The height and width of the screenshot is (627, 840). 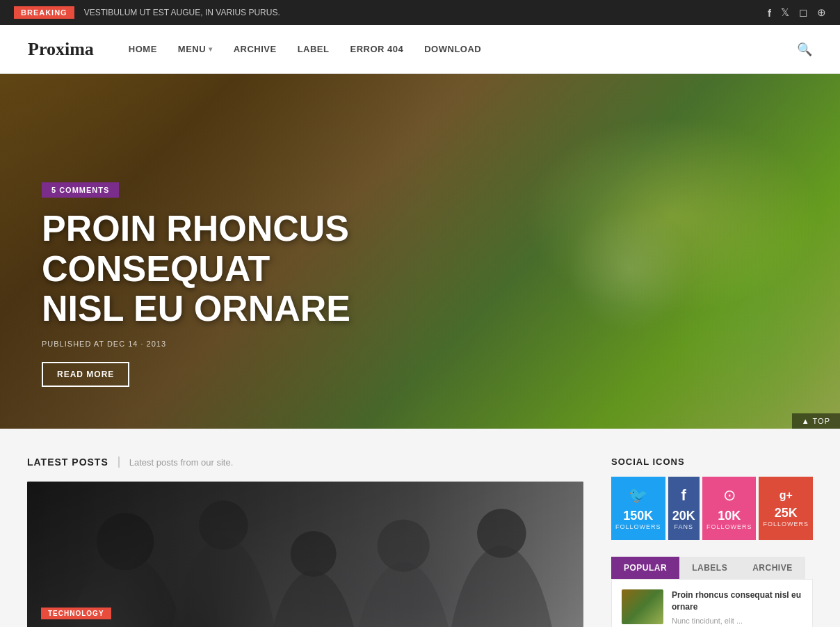 I want to click on google-social-icon: g+, so click(x=786, y=495).